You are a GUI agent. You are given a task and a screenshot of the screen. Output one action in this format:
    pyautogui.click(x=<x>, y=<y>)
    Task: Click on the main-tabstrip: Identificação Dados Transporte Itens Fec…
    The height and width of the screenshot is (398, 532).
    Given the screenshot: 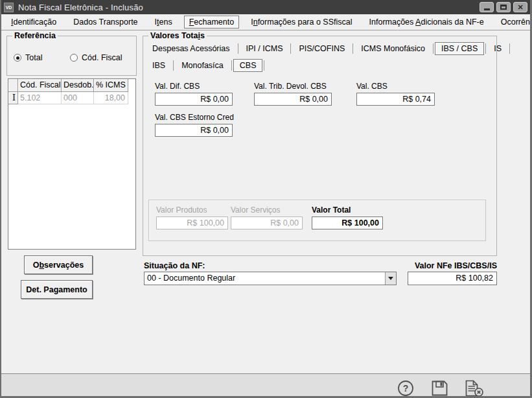 What is the action you would take?
    pyautogui.click(x=266, y=22)
    